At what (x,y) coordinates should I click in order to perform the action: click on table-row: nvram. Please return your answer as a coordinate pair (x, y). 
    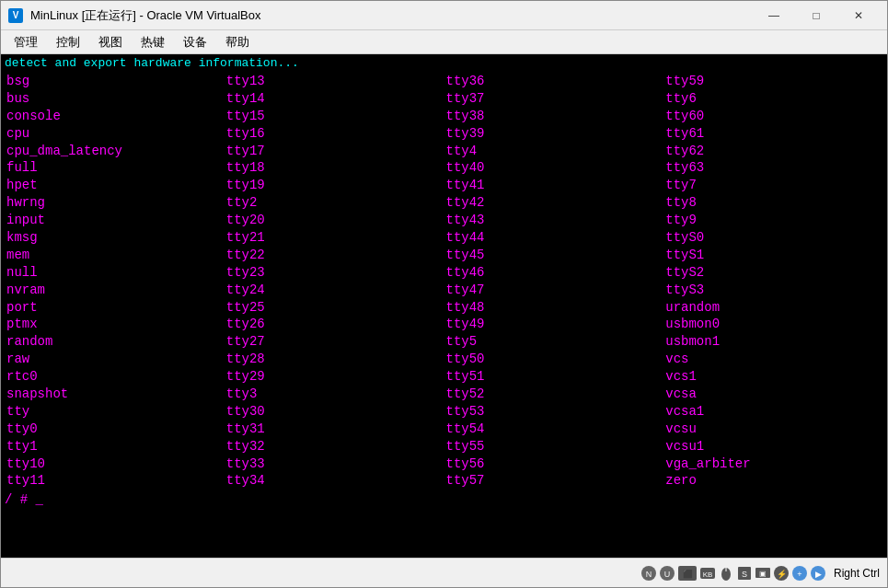
    Looking at the image, I should click on (114, 291).